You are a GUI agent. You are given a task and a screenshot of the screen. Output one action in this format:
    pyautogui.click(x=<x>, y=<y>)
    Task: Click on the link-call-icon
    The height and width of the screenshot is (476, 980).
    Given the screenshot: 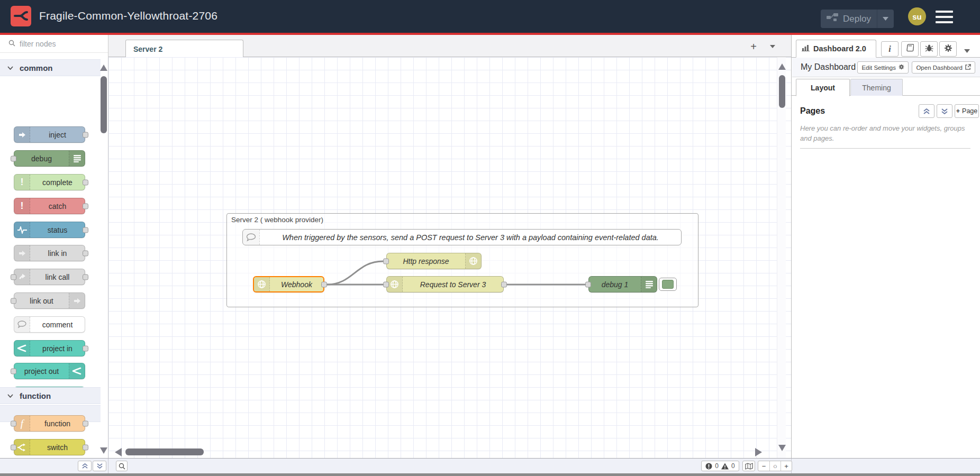 What is the action you would take?
    pyautogui.click(x=22, y=277)
    